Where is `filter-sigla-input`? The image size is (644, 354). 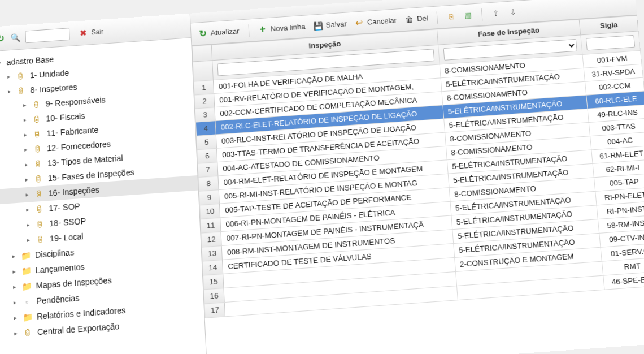
filter-sigla-input is located at coordinates (610, 43).